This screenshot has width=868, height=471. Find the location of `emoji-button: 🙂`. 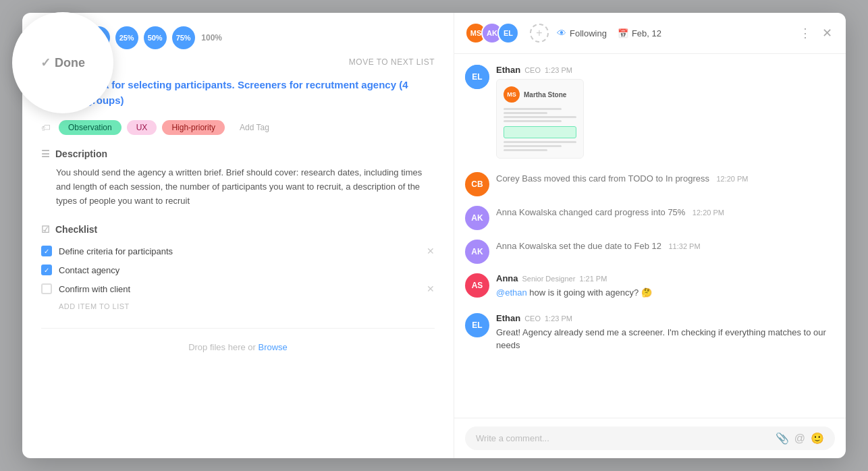

emoji-button: 🙂 is located at coordinates (817, 439).